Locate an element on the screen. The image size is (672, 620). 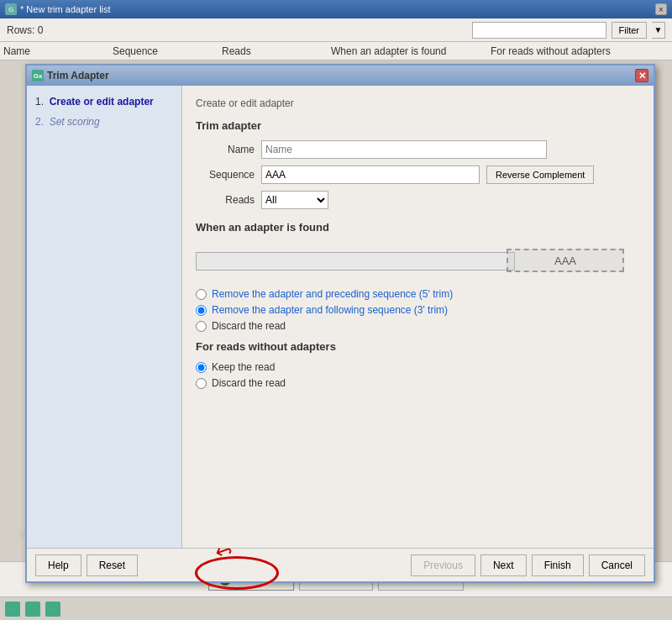
filter-dropdown-button: ▼ is located at coordinates (659, 30).